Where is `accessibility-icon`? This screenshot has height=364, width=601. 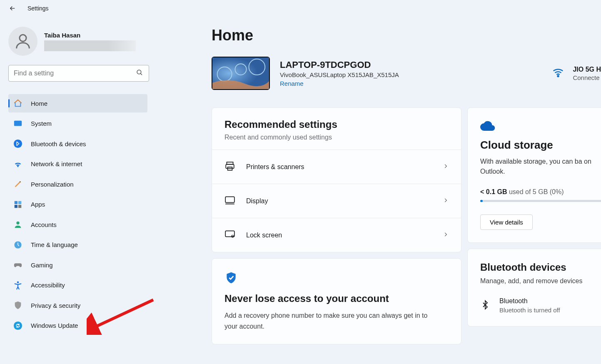
accessibility-icon is located at coordinates (18, 285).